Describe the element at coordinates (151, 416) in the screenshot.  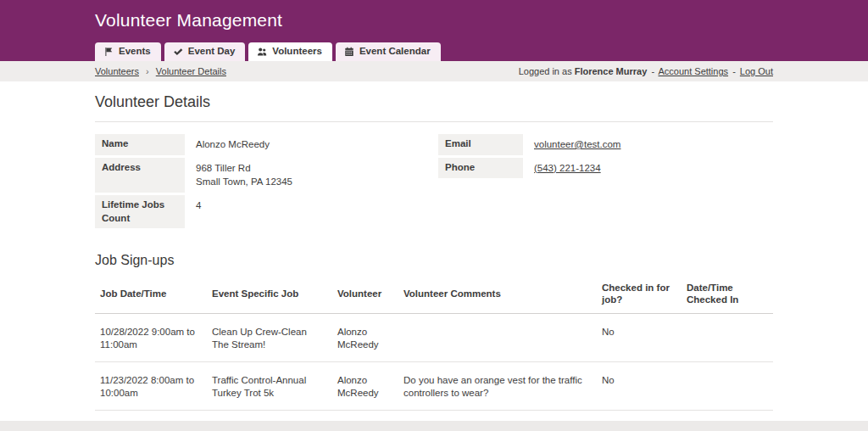
I see `cell-job-datetime: 12/16/2022 9:00am to 1:30pm` at that location.